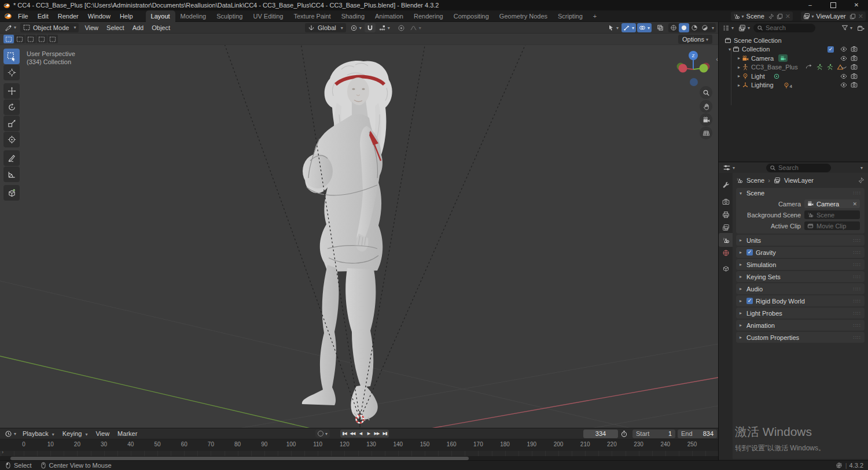  What do you see at coordinates (832, 215) in the screenshot?
I see `background-scene-field: Scene` at bounding box center [832, 215].